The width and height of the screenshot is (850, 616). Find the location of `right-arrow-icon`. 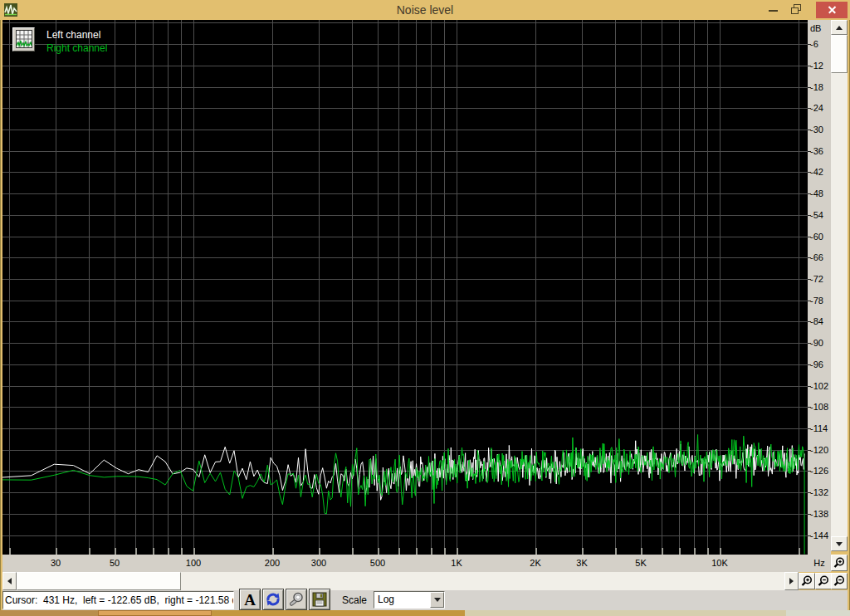

right-arrow-icon is located at coordinates (792, 581).